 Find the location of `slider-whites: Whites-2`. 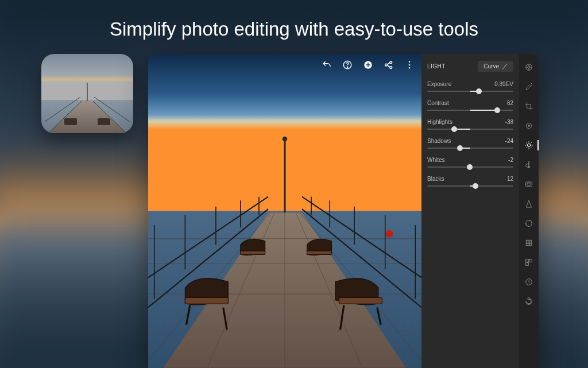

slider-whites: Whites-2 is located at coordinates (470, 162).